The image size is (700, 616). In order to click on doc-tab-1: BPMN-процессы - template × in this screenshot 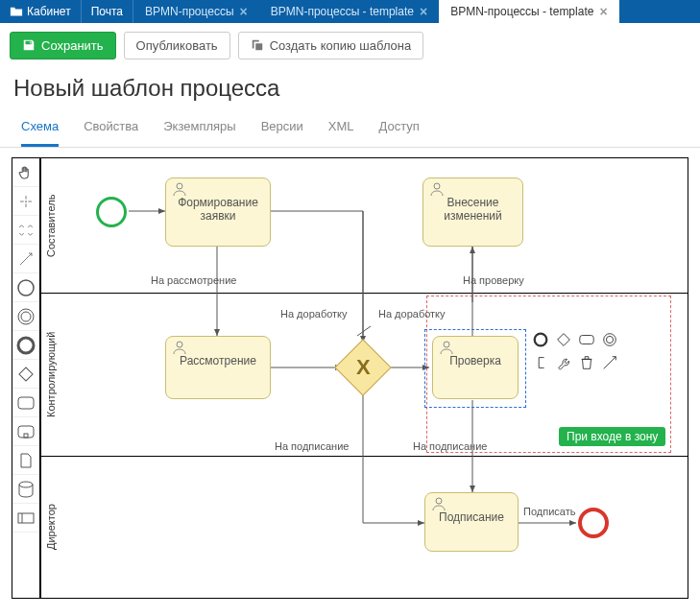, I will do `click(350, 12)`.